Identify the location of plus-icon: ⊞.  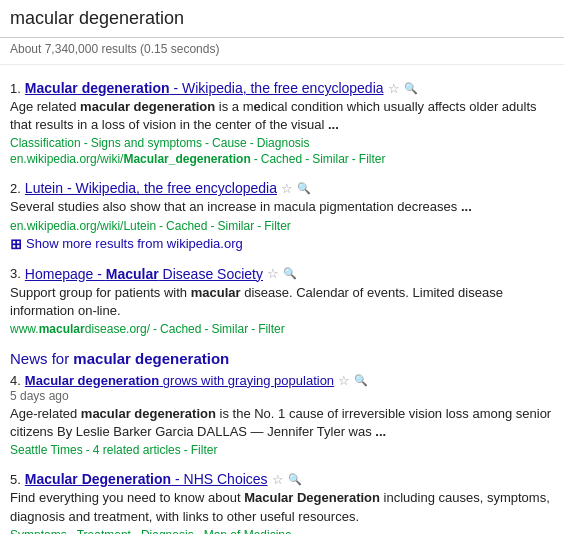
(16, 244).